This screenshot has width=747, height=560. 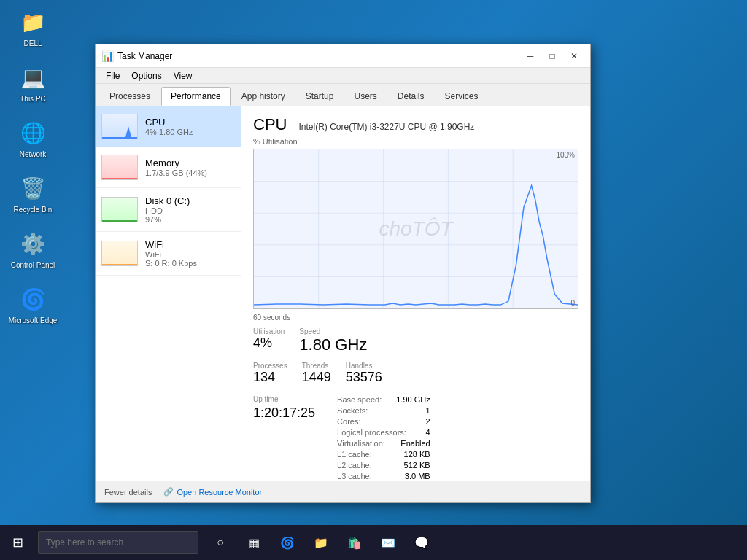 I want to click on processes-stat: Processes 134, so click(x=270, y=373).